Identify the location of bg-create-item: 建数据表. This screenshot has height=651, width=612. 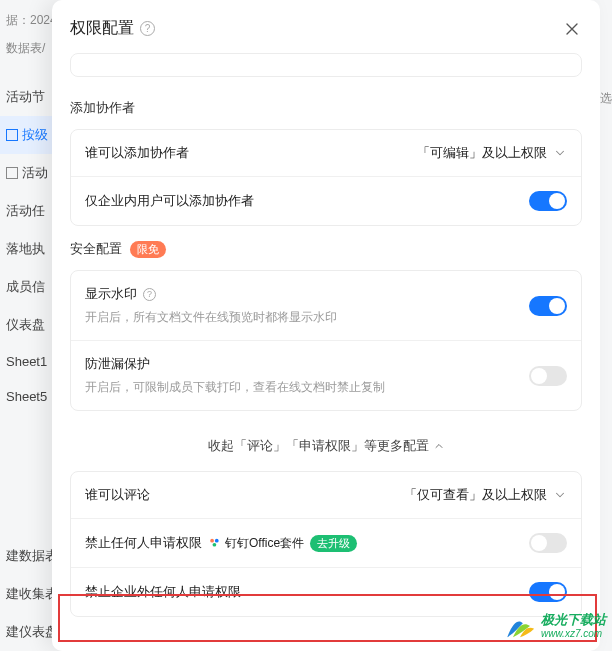
(26, 556).